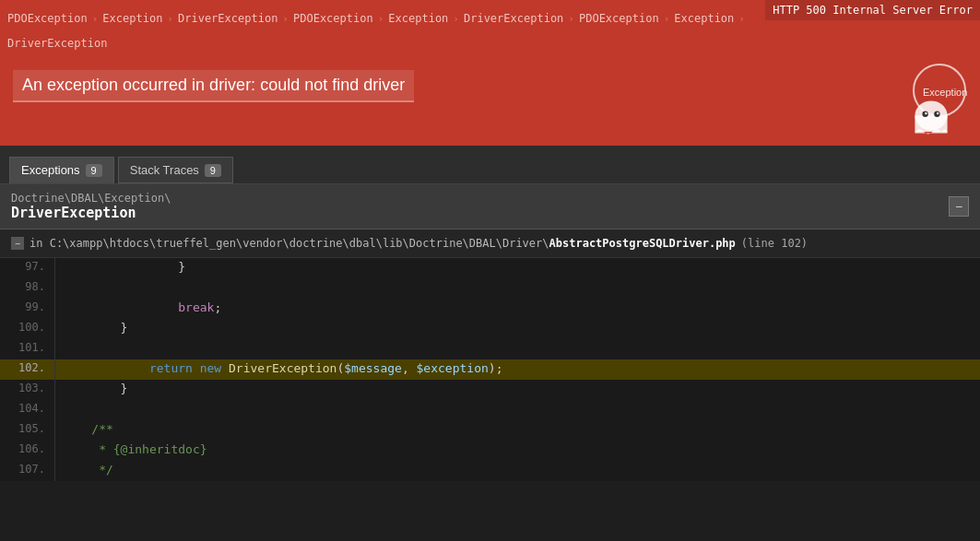  What do you see at coordinates (164, 170) in the screenshot?
I see `tab-stack-traces-label: Stack Traces` at bounding box center [164, 170].